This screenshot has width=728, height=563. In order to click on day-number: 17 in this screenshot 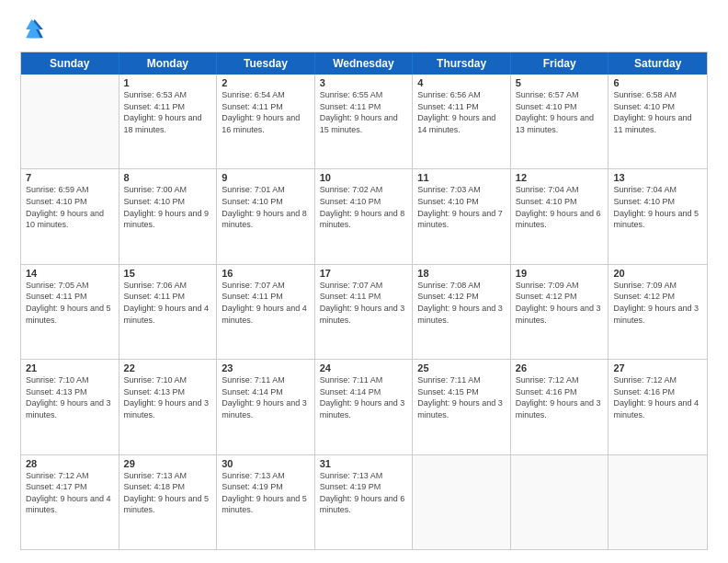, I will do `click(364, 273)`.